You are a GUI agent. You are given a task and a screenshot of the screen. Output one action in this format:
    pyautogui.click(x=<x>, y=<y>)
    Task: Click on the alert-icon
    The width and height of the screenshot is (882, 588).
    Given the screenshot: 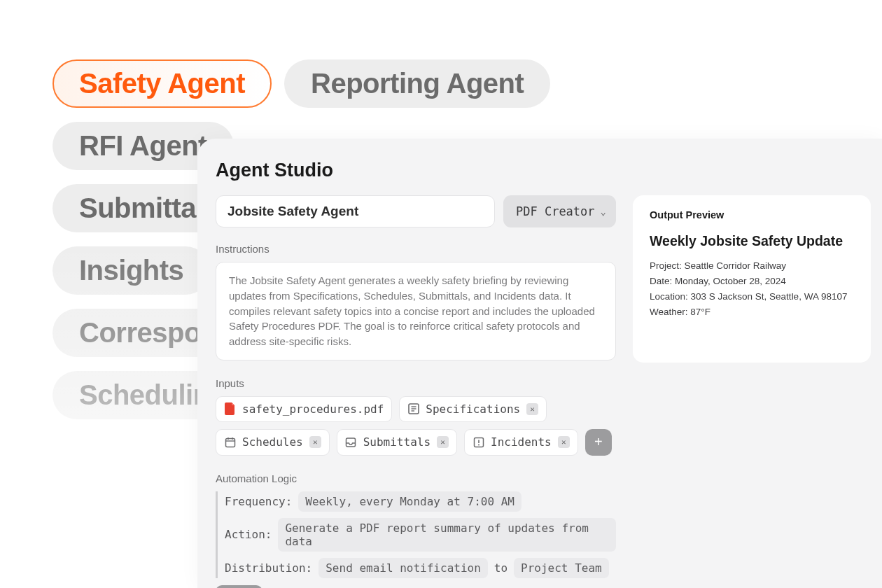 What is the action you would take?
    pyautogui.click(x=479, y=442)
    